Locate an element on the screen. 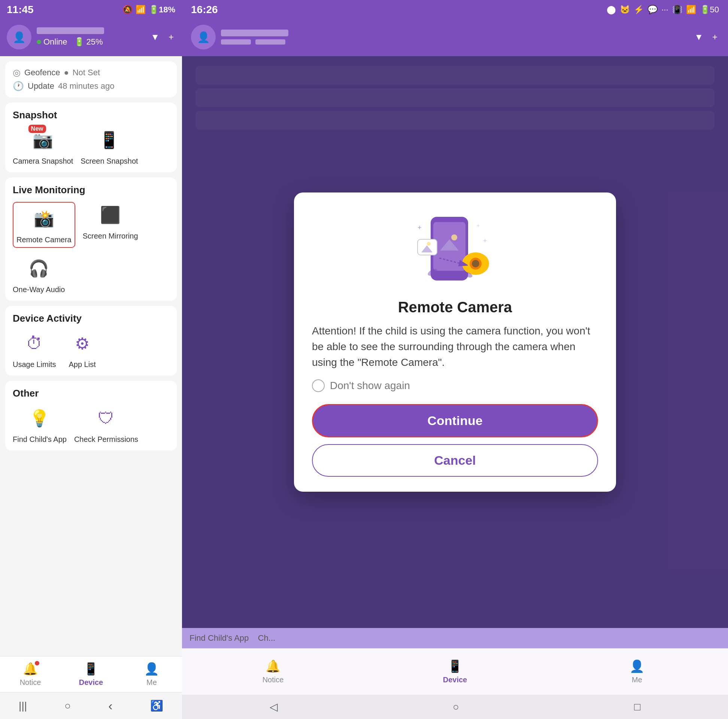 This screenshot has width=728, height=719. camera-snapshot-icon: 📷 is located at coordinates (43, 140).